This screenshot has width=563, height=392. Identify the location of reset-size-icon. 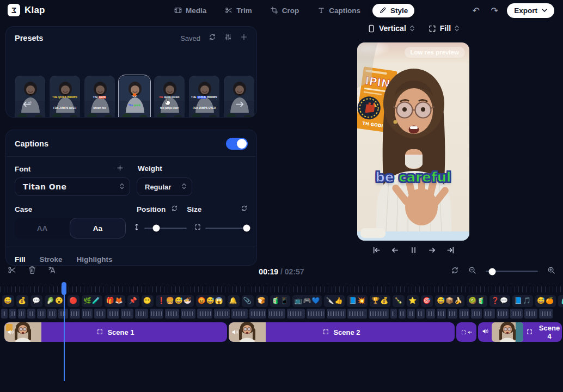
(244, 209).